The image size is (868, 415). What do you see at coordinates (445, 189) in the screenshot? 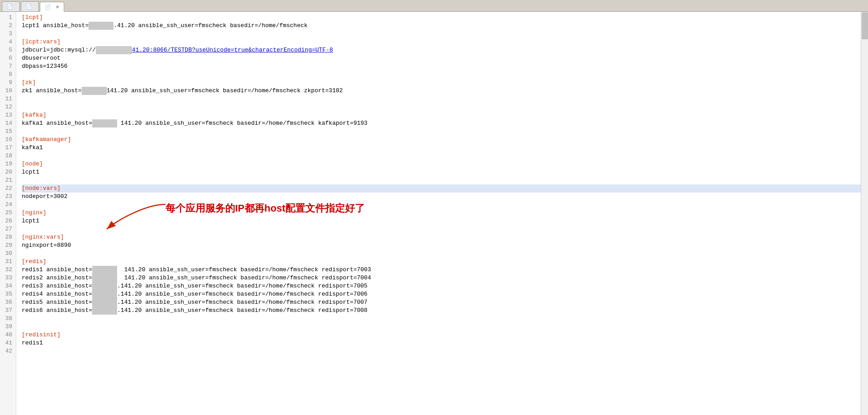
I see `code-line-22: [node:vars]` at bounding box center [445, 189].